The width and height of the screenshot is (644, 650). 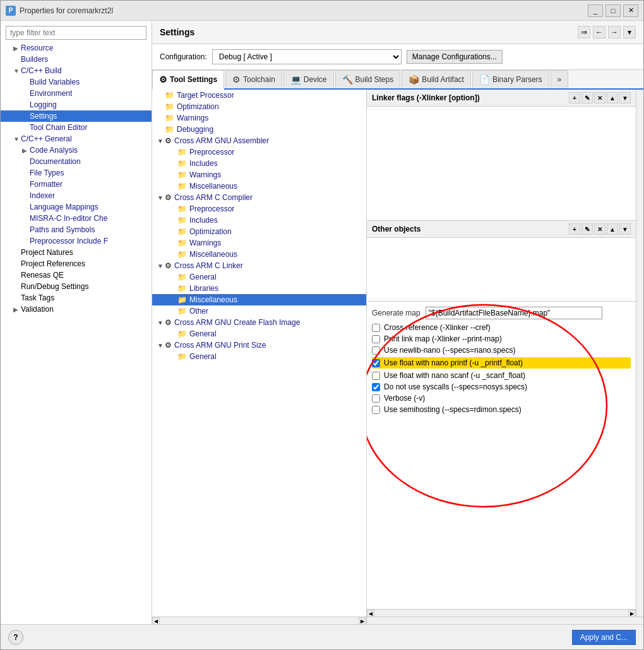 What do you see at coordinates (259, 345) in the screenshot?
I see `tree-item-cross-arm-print: ▼ ⚙ Cross ARM GNU Print Size` at bounding box center [259, 345].